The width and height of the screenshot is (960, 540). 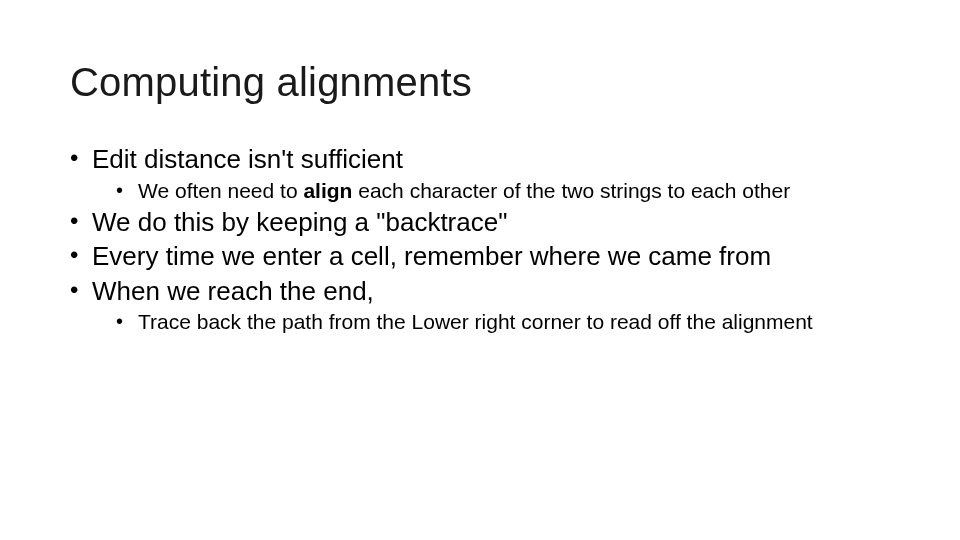 What do you see at coordinates (480, 174) in the screenshot?
I see `list-item: Edit distance isn't sufficient We often …` at bounding box center [480, 174].